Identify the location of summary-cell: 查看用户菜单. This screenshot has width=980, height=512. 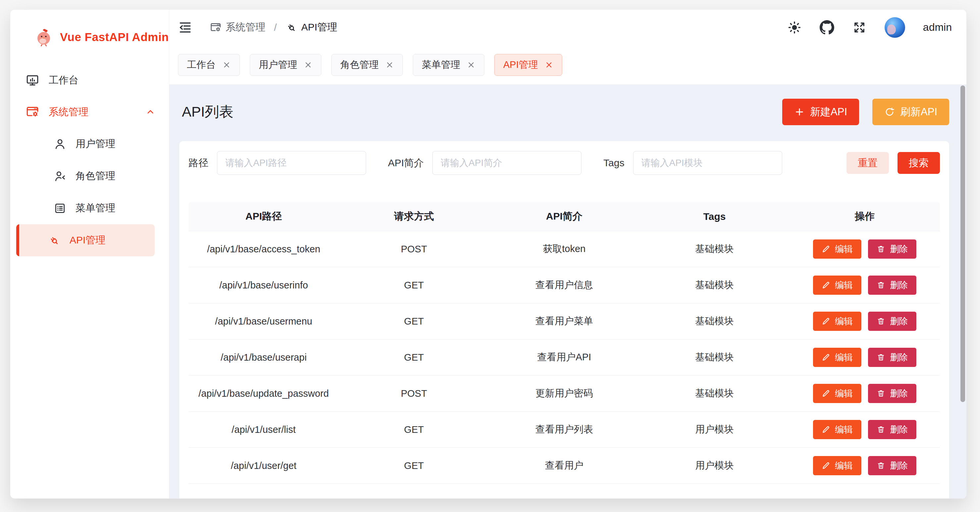
(564, 321).